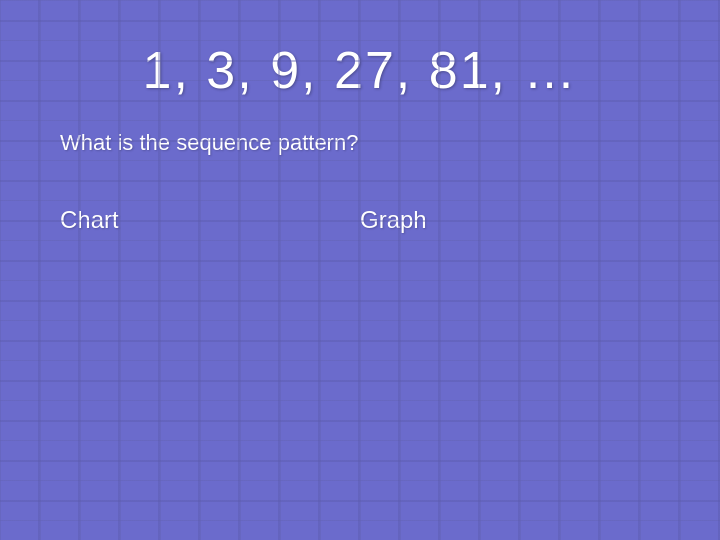 This screenshot has width=720, height=540. Describe the element at coordinates (360, 220) in the screenshot. I see `options-row: Chart Graph` at that location.